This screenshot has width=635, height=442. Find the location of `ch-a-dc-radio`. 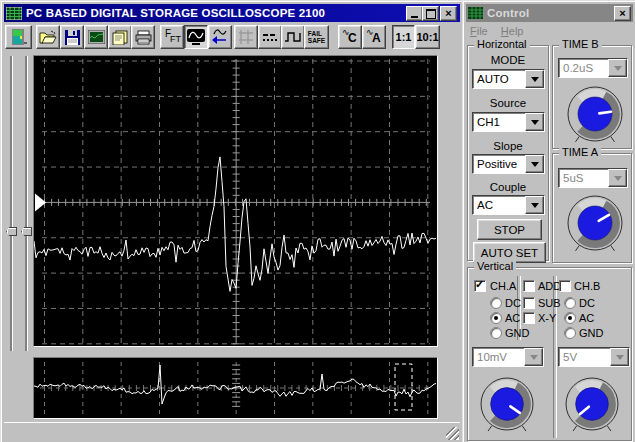

ch-a-dc-radio is located at coordinates (496, 303).